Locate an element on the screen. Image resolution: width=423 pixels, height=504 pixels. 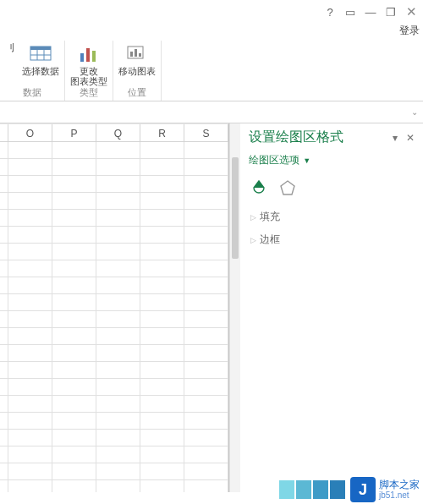
fill-line-tab-icon is located at coordinates (259, 188).